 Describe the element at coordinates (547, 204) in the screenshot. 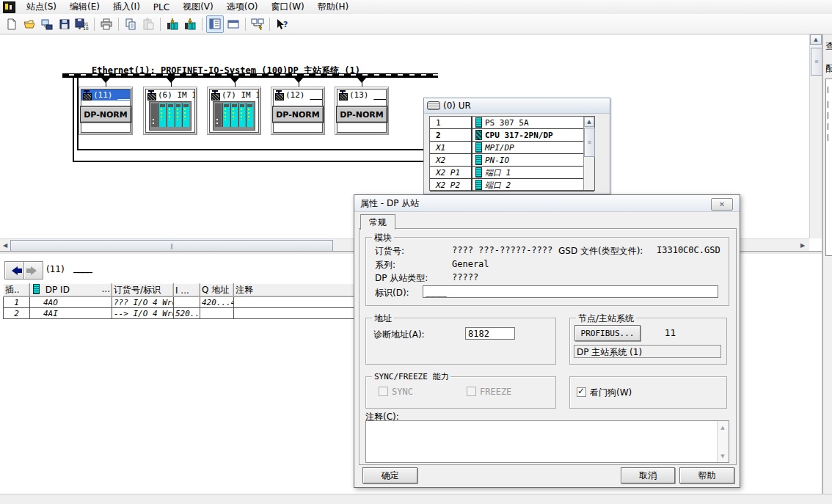

I see `dialog-titlebar: 属性 - DP 从站` at that location.